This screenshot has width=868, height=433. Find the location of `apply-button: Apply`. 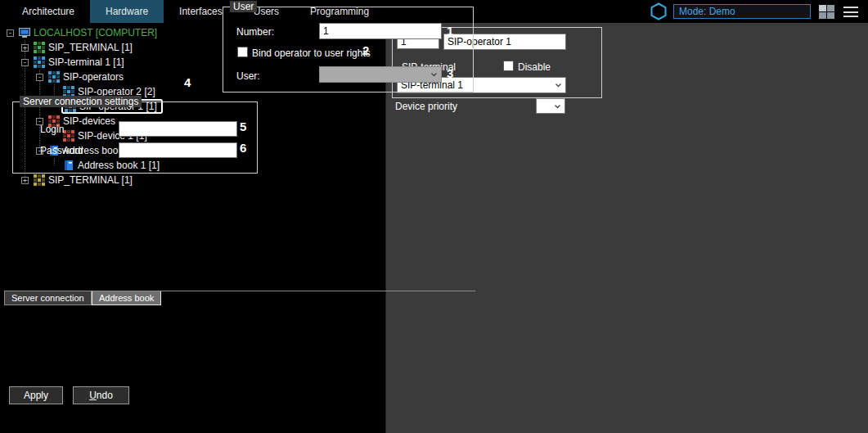

apply-button: Apply is located at coordinates (36, 395).